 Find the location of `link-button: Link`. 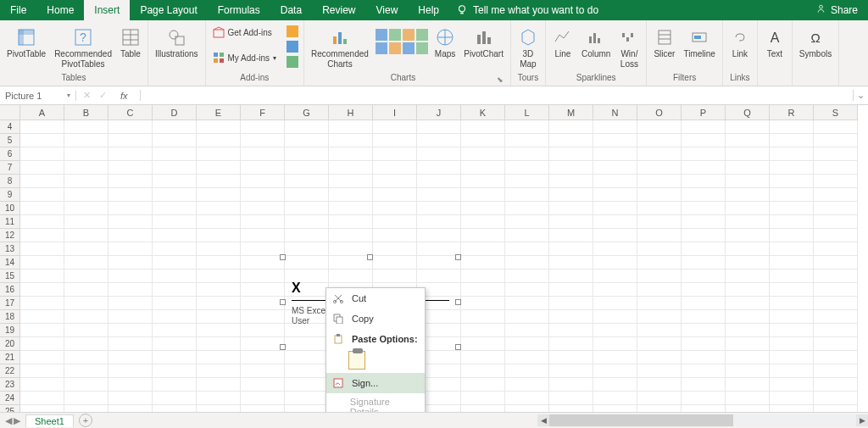

link-button: Link is located at coordinates (740, 43).